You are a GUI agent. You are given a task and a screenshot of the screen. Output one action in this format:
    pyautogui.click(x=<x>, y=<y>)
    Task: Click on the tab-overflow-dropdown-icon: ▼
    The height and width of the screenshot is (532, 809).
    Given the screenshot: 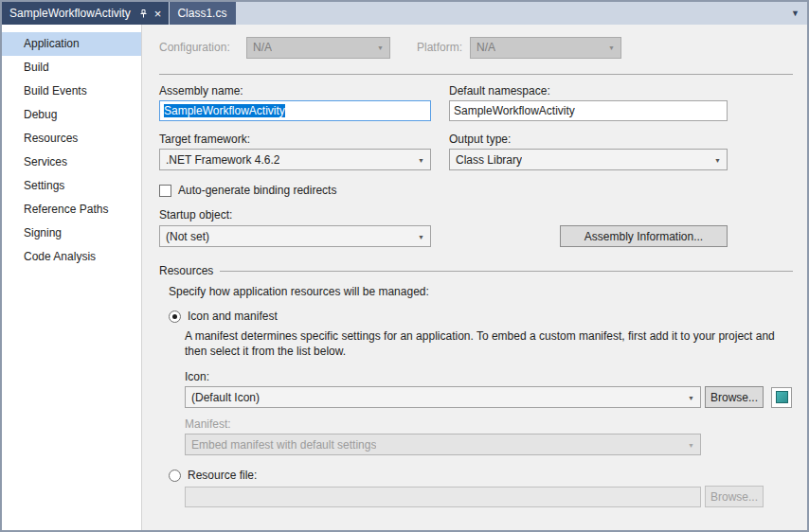 What is the action you would take?
    pyautogui.click(x=796, y=13)
    